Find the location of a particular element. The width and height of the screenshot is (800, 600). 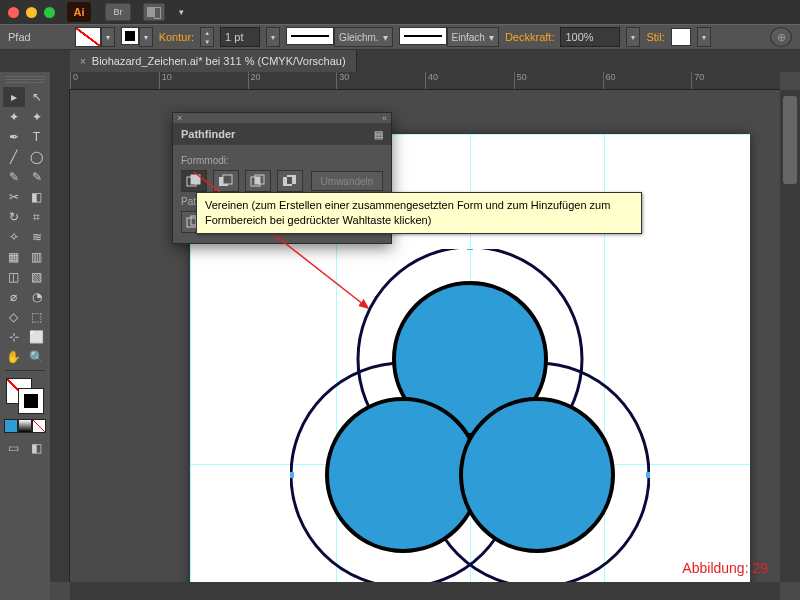

color-mode-button is located at coordinates (11, 426).